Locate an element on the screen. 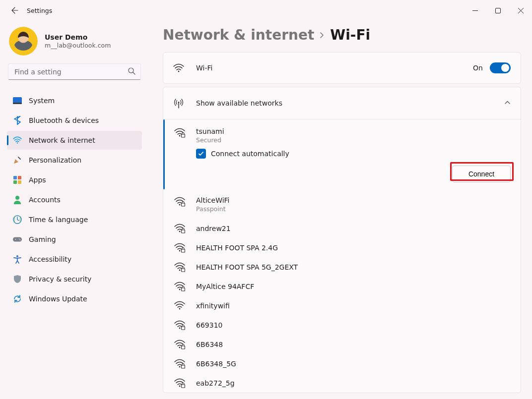 The width and height of the screenshot is (532, 399). arrow-left-icon is located at coordinates (15, 10).